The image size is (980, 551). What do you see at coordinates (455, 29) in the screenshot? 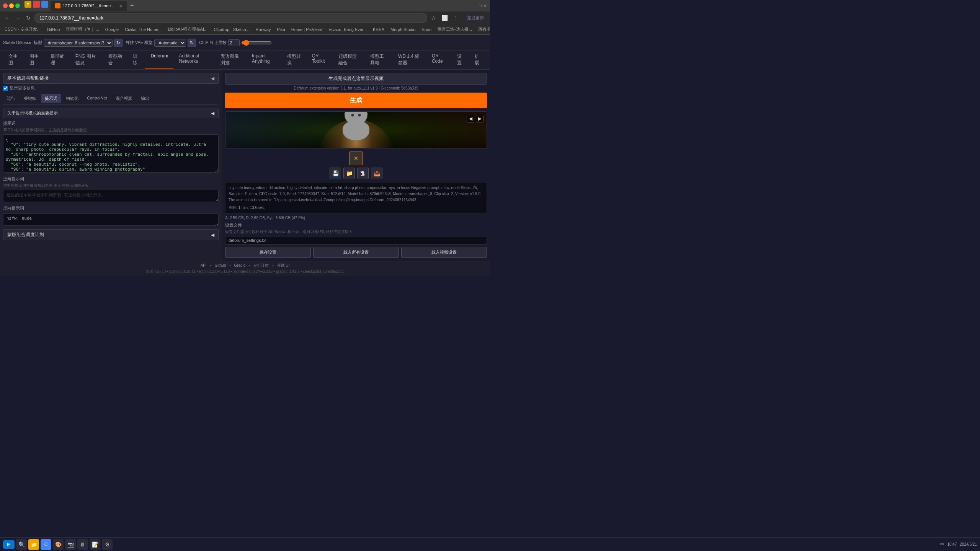
I see `bookmark-noise: 噪音工坊-达人拼...` at bounding box center [455, 29].